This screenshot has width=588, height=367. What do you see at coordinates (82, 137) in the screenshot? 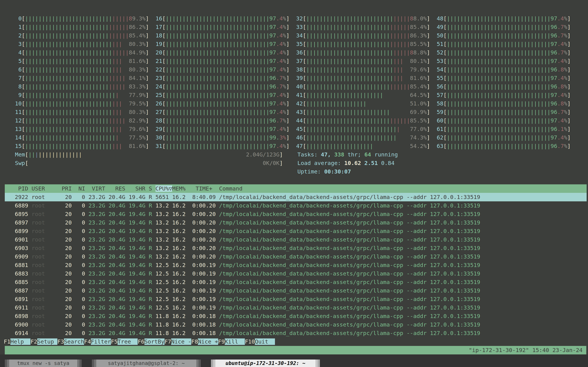
I see `cpu-meter-14: 14[|||||||||||||||||||||||||||| 77.5%]` at bounding box center [82, 137].